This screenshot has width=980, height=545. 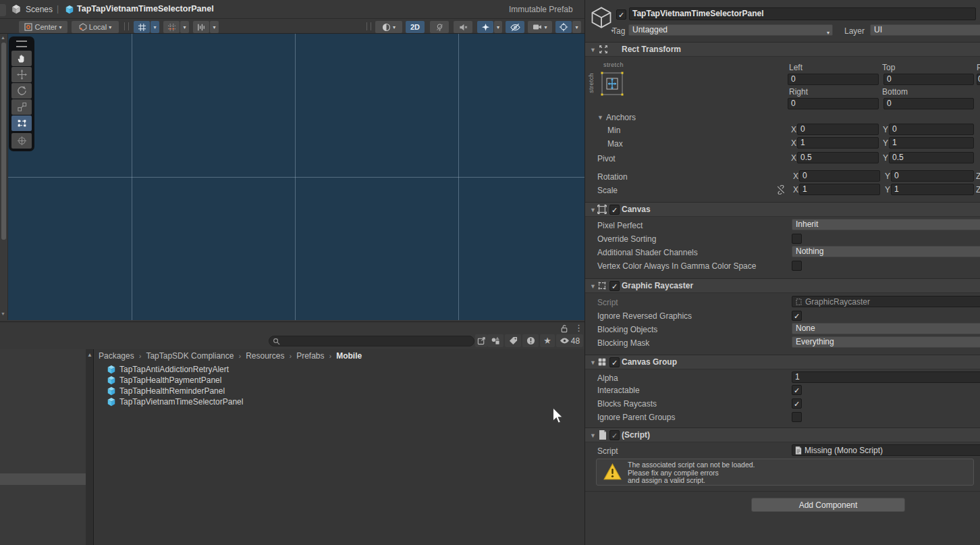 What do you see at coordinates (415, 27) in the screenshot?
I see `2d-mode-toggle: 2D` at bounding box center [415, 27].